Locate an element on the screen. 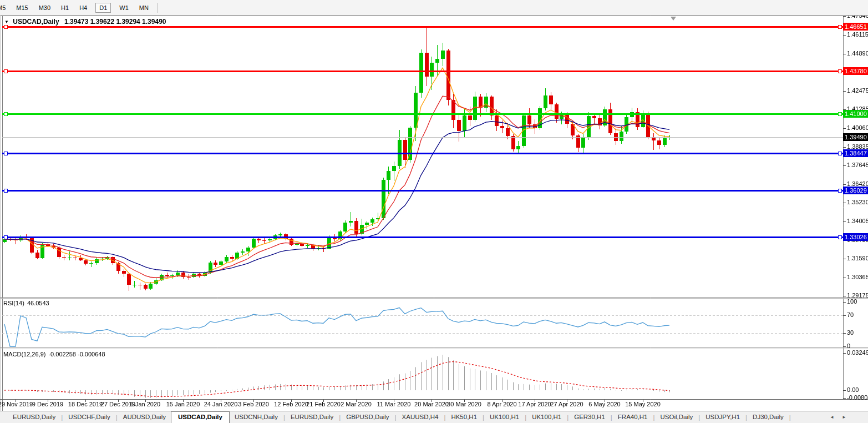  price-tick-label: 1.31590 is located at coordinates (857, 258).